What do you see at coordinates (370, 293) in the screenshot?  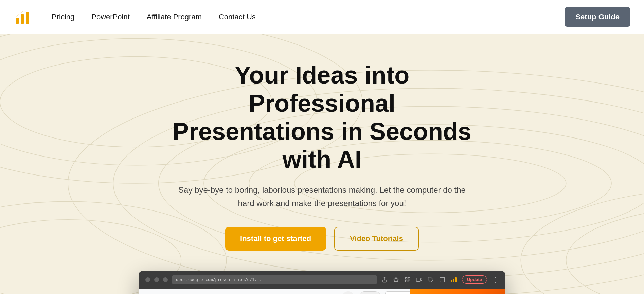 I see `meet-button: ▾` at bounding box center [370, 293].